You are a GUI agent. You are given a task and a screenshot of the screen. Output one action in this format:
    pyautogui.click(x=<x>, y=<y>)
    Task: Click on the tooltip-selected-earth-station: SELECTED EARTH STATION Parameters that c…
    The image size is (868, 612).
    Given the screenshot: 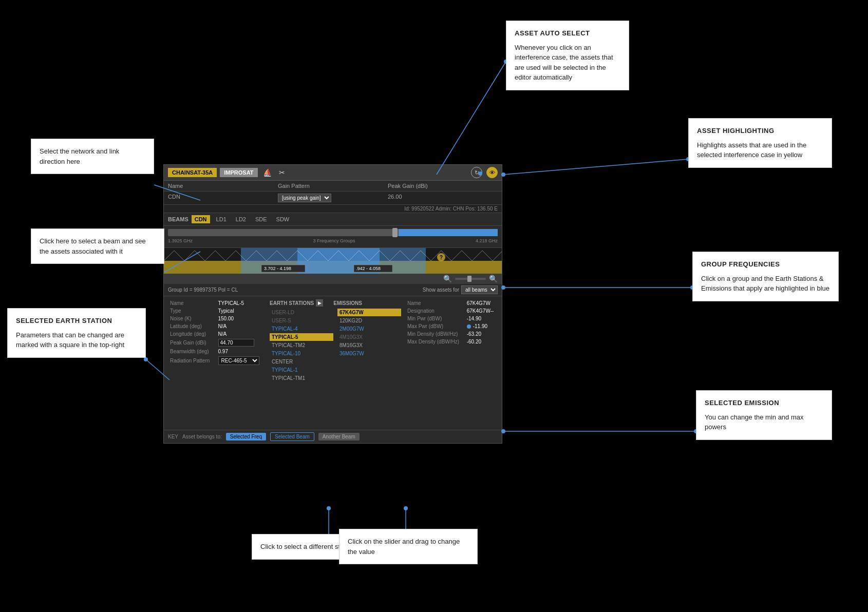 What is the action you would take?
    pyautogui.click(x=77, y=333)
    